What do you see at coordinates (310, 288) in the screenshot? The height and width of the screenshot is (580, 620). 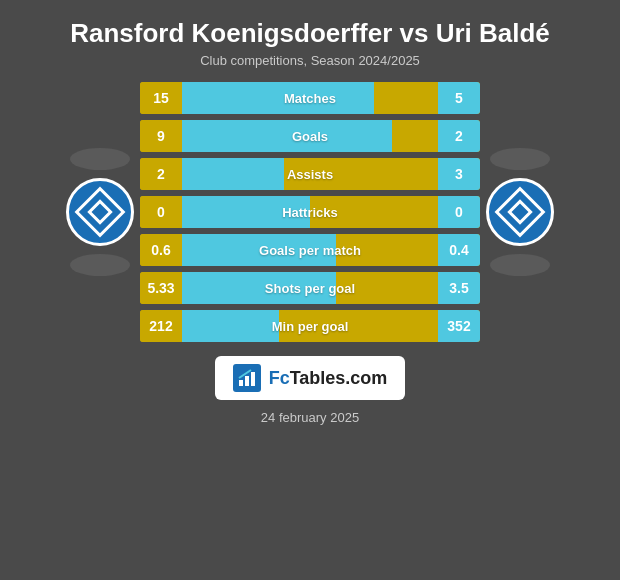 I see `stat-row: 5.33Shots per goal3.5` at bounding box center [310, 288].